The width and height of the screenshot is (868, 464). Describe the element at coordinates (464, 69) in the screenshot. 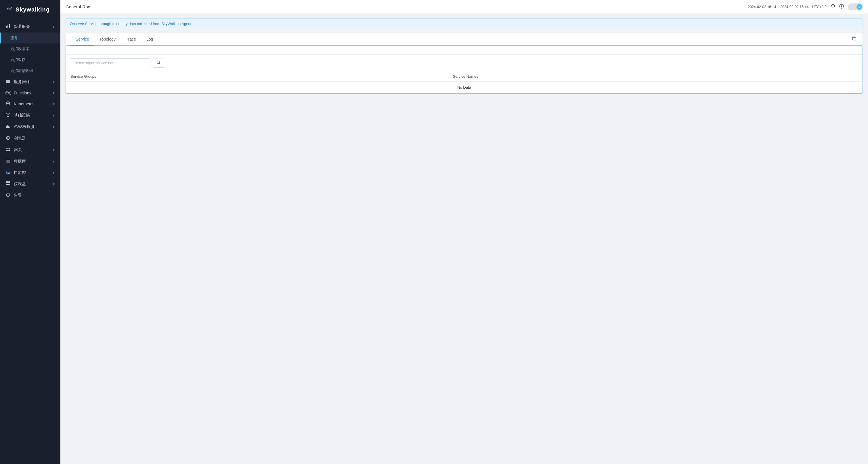

I see `service-card: ⋮ Service Groups Service Names` at that location.